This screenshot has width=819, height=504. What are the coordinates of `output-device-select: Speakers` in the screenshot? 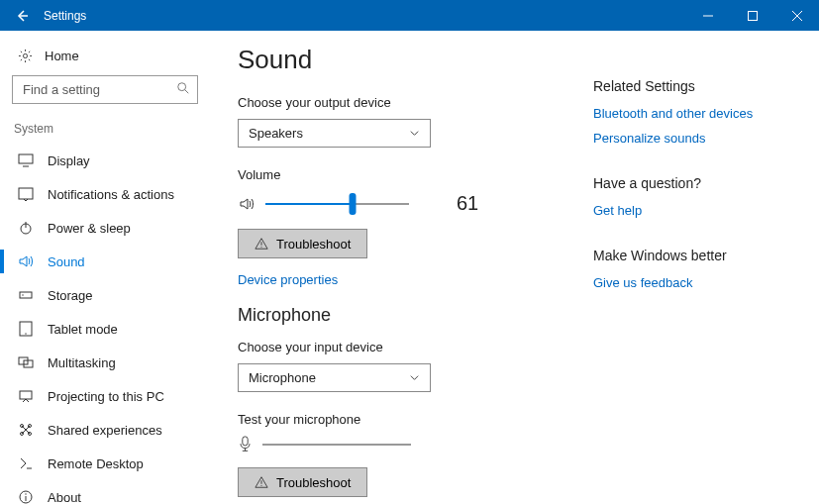 It's located at (335, 133).